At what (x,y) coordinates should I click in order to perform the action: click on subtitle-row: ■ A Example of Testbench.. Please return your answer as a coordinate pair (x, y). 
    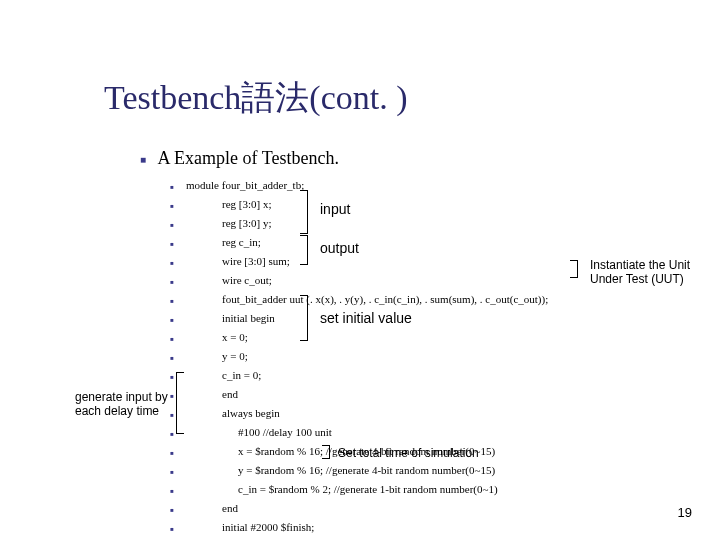
    Looking at the image, I should click on (240, 158).